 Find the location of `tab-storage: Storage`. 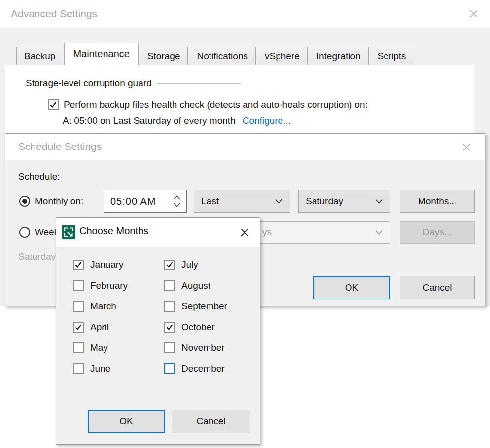

tab-storage: Storage is located at coordinates (164, 56).